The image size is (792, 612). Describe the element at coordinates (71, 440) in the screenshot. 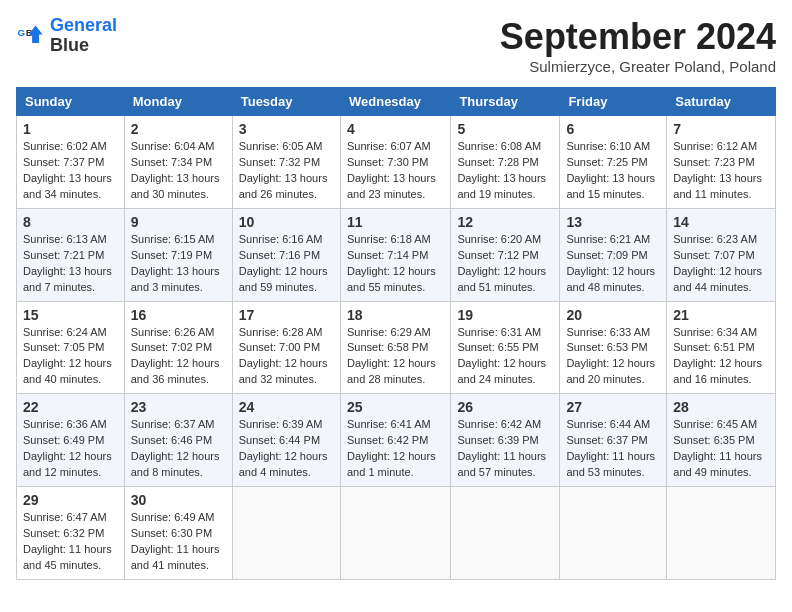

I see `calendar-cell: 22Sunrise: 6:36 AMSunset: 6:49 PMDayligh…` at that location.